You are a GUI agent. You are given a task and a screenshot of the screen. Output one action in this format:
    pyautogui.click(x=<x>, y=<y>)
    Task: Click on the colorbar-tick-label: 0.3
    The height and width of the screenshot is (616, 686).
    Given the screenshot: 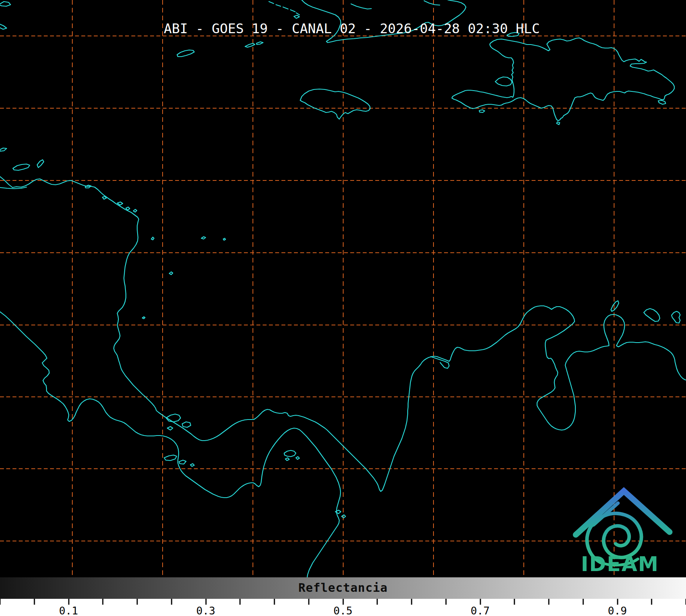 What is the action you would take?
    pyautogui.click(x=206, y=610)
    